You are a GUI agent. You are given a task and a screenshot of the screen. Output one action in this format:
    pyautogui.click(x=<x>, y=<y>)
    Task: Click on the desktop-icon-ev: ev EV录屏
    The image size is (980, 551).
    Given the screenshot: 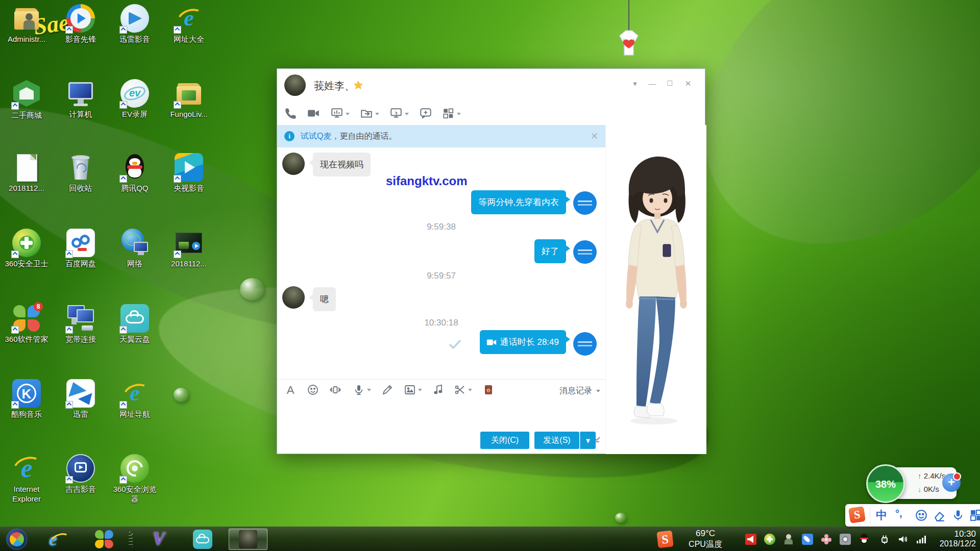 What is the action you would take?
    pyautogui.click(x=135, y=99)
    